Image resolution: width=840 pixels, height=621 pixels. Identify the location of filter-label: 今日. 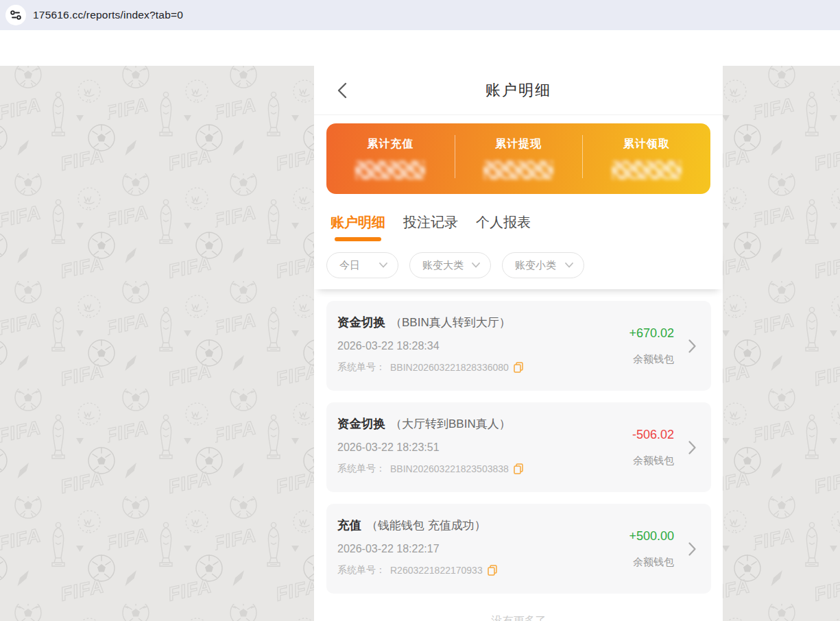
(350, 266).